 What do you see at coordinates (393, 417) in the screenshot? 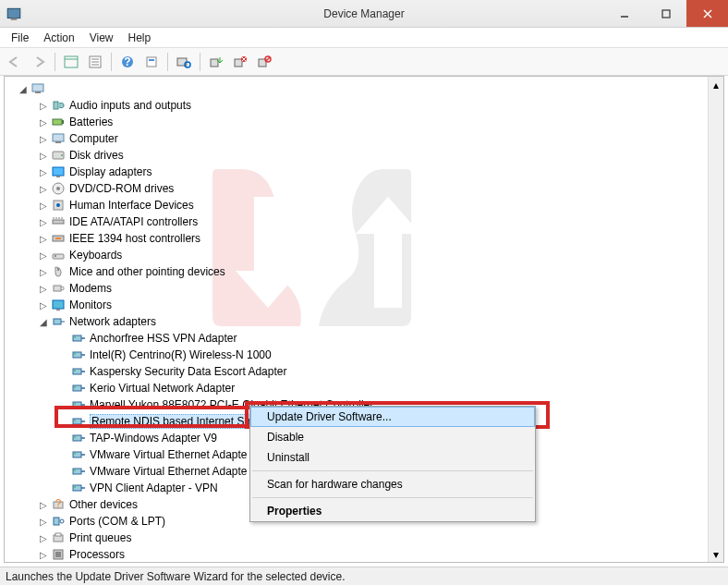
I see `ctx-update-driver: Update Driver Software...` at bounding box center [393, 417].